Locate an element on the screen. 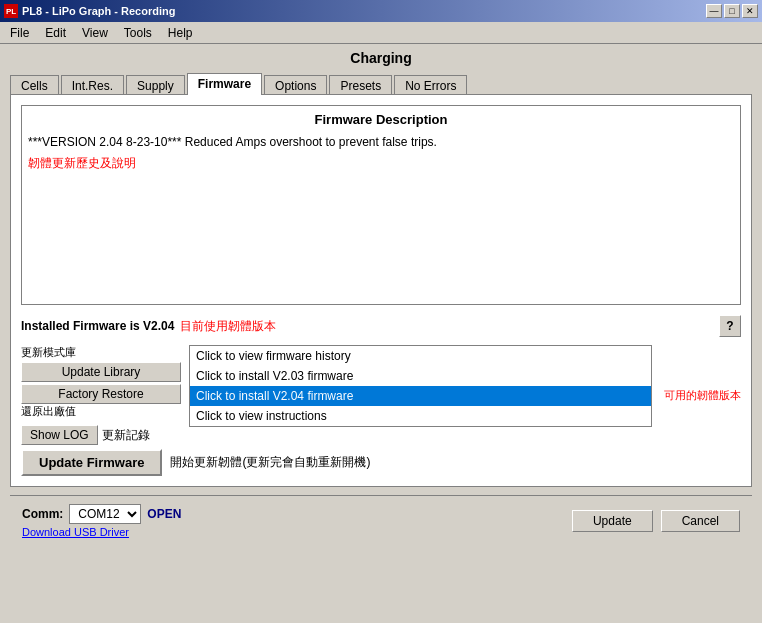  firmware-list-item: Click to view firmware history is located at coordinates (420, 356).